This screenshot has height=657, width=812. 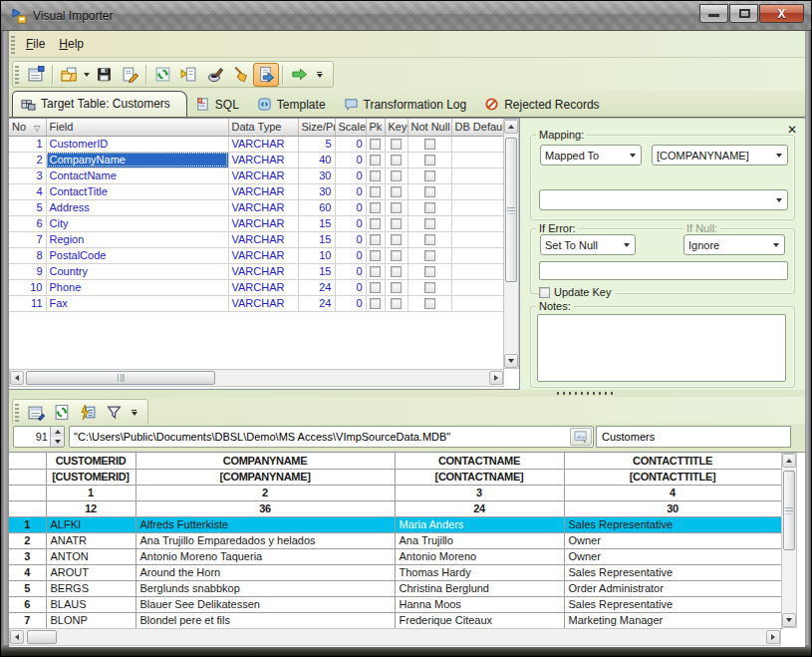 I want to click on toolbar-overflow-button, so click(x=319, y=74).